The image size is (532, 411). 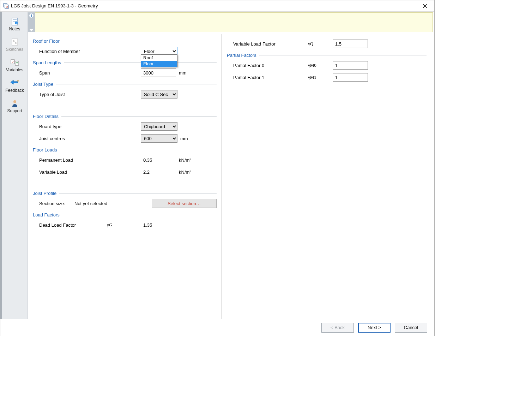 What do you see at coordinates (6, 6) in the screenshot?
I see `app-icon: 2` at bounding box center [6, 6].